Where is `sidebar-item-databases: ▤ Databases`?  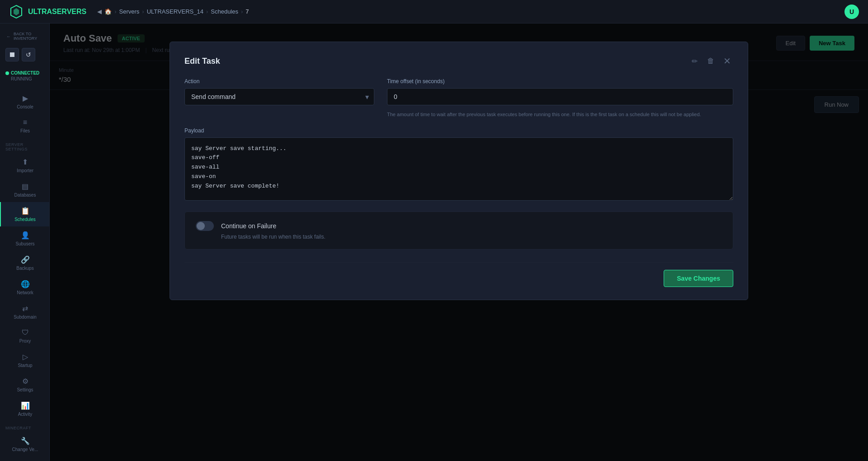 sidebar-item-databases: ▤ Databases is located at coordinates (24, 190).